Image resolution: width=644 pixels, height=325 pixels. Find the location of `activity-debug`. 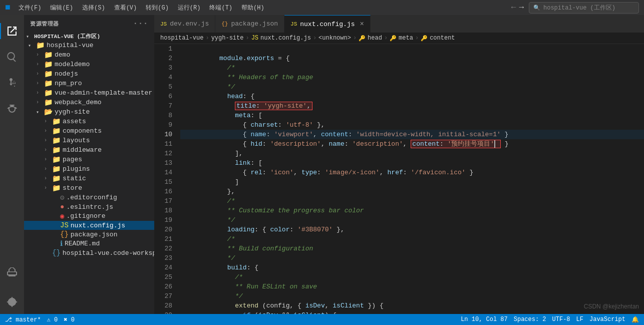

activity-debug is located at coordinates (12, 109).